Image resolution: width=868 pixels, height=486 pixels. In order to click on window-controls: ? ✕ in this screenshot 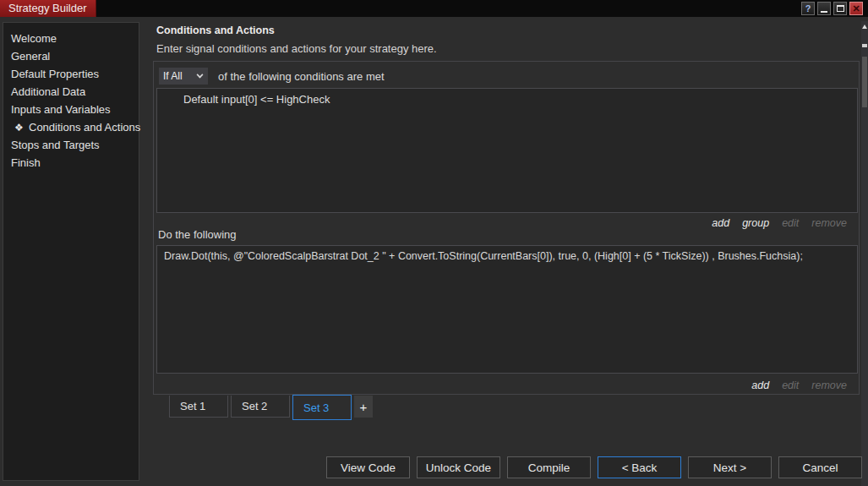, I will do `click(832, 8)`.